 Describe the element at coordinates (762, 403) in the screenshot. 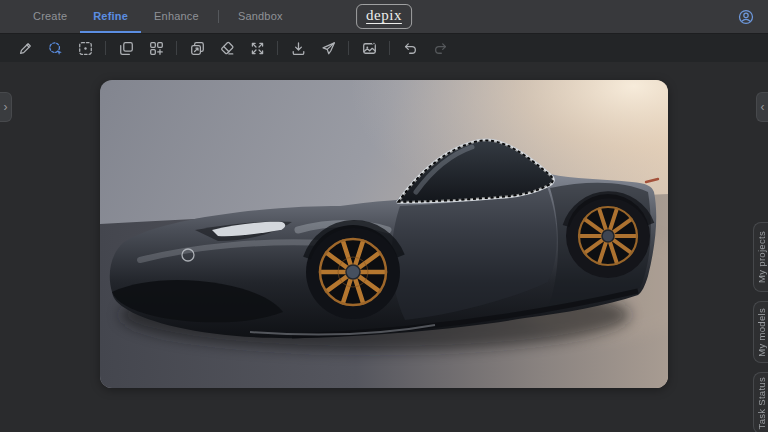

I see `tab-task-status-label: Task Status` at that location.